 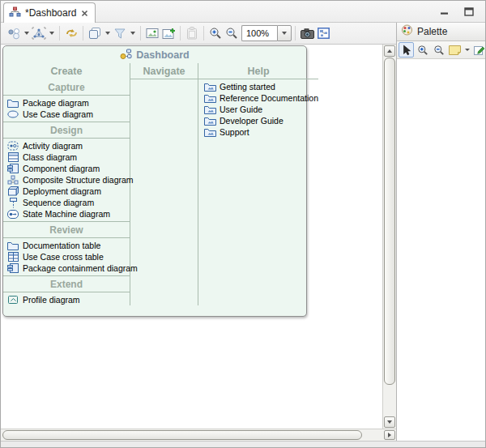 What do you see at coordinates (62, 191) in the screenshot?
I see `item-label: Deployment diagram` at bounding box center [62, 191].